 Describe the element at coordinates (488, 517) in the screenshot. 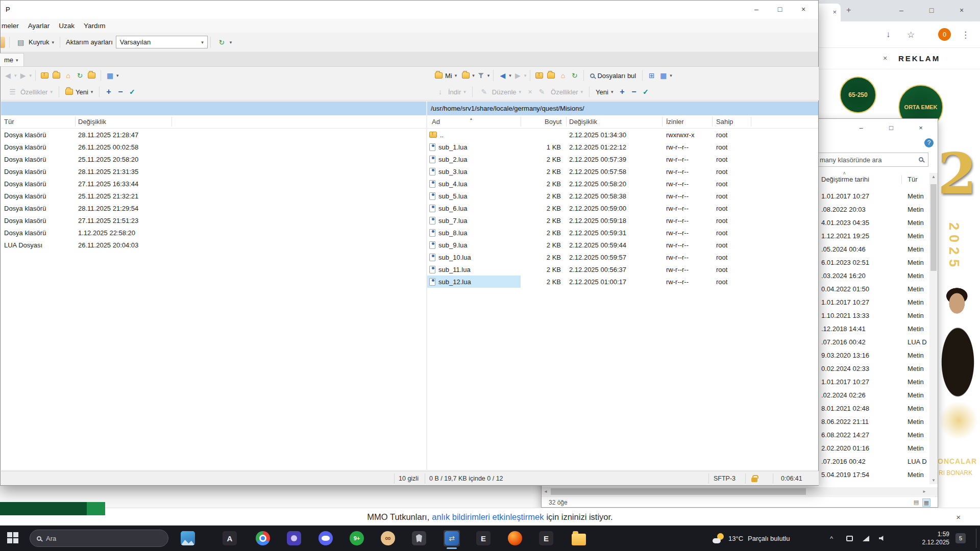

I see `notification-link: anlık bildirimleri etkinleştirmek` at that location.